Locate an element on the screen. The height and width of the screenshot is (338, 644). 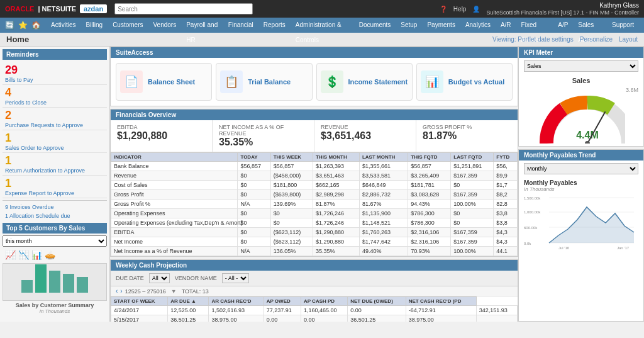
table-cell: 70.93% is located at coordinates (430, 252).